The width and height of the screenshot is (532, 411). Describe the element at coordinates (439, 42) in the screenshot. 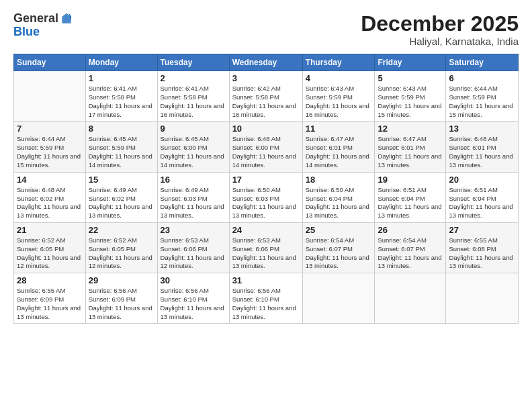

I see `location: Haliyal, Karnataka, India` at that location.